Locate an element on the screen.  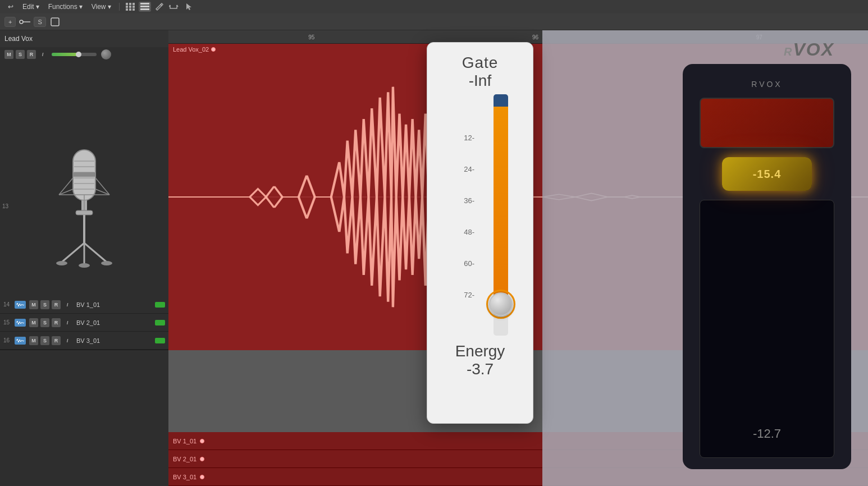
lead-vox-track-header: Lead Vox M S R I 13 is located at coordinates (84, 190).